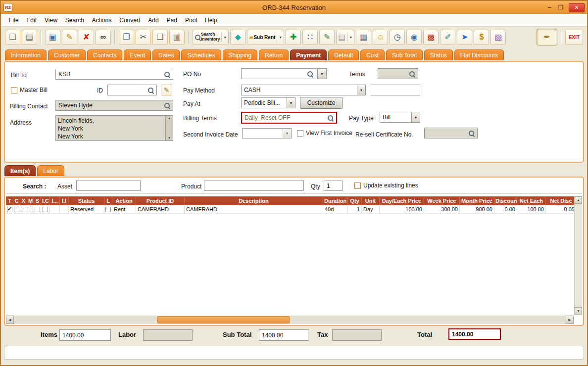  What do you see at coordinates (268, 103) in the screenshot?
I see `pay-at-combo: Periodic Bill... ▼` at bounding box center [268, 103].